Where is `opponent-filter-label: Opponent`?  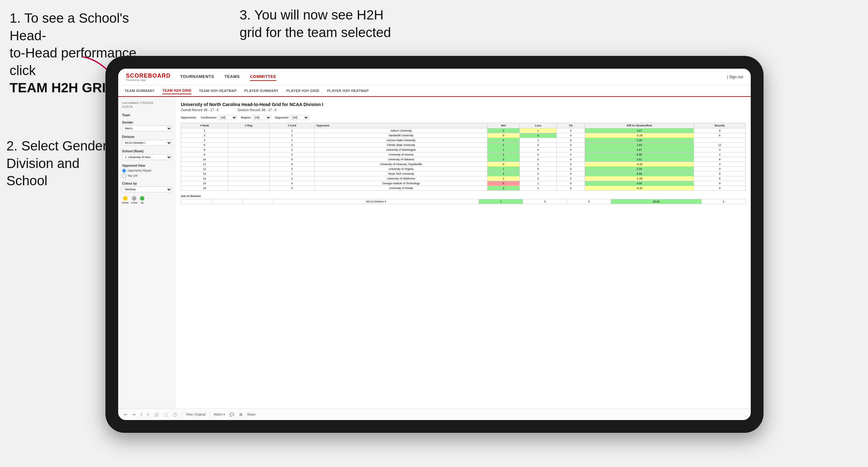 opponent-filter-label: Opponent is located at coordinates (282, 118).